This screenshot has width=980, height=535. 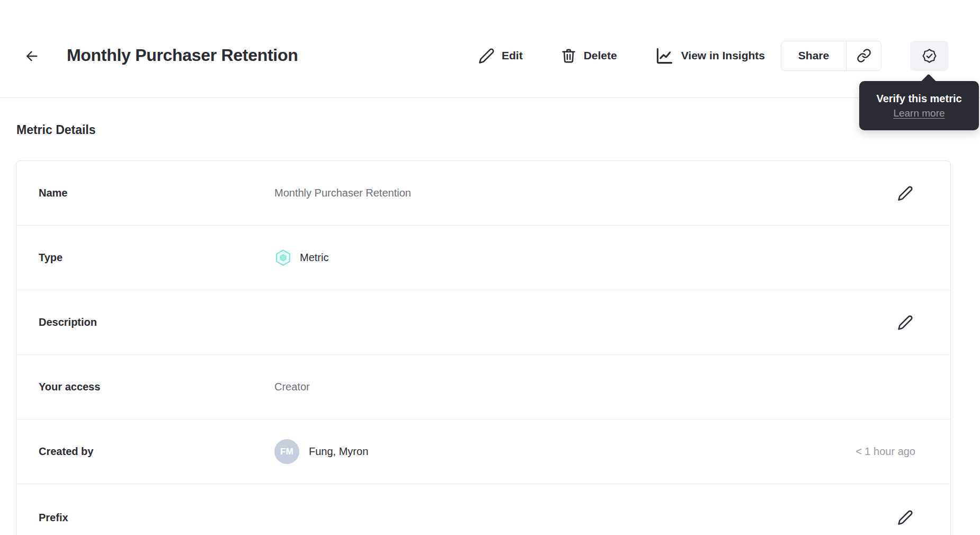 I want to click on back-button, so click(x=32, y=56).